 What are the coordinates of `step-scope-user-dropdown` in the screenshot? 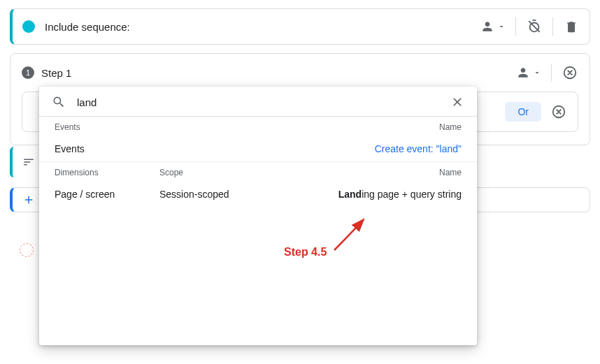 It's located at (529, 73).